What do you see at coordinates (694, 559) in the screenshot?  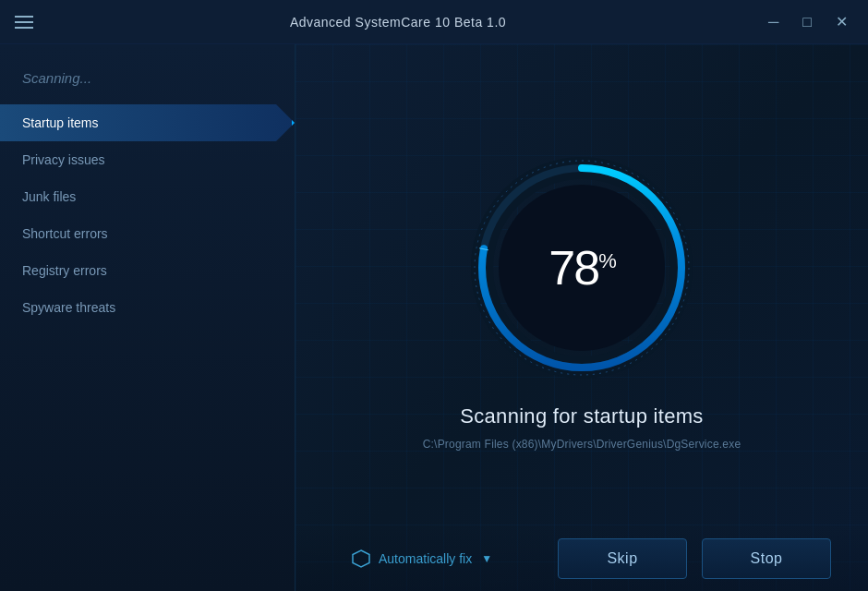 I see `action-buttons: Skip Stop` at bounding box center [694, 559].